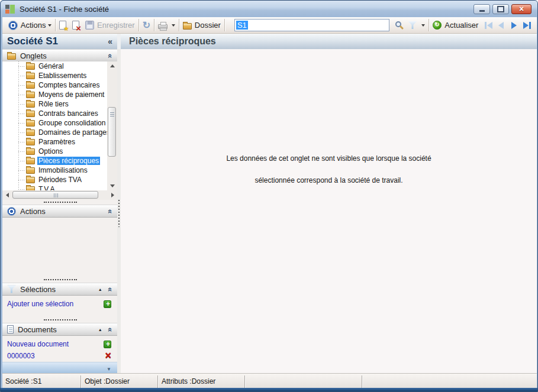 This screenshot has height=392, width=538. What do you see at coordinates (202, 25) in the screenshot?
I see `dossier-button: Dossier` at bounding box center [202, 25].